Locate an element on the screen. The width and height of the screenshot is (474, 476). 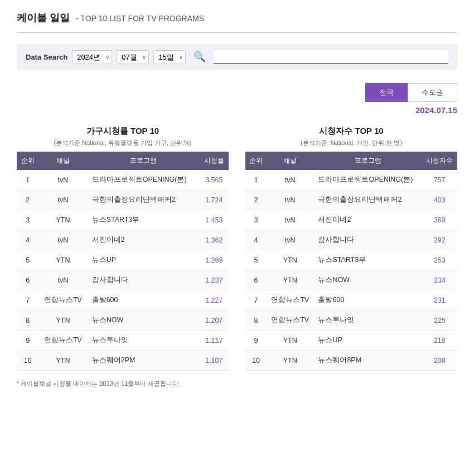
col-count-v: 시청자수 is located at coordinates (439, 161).